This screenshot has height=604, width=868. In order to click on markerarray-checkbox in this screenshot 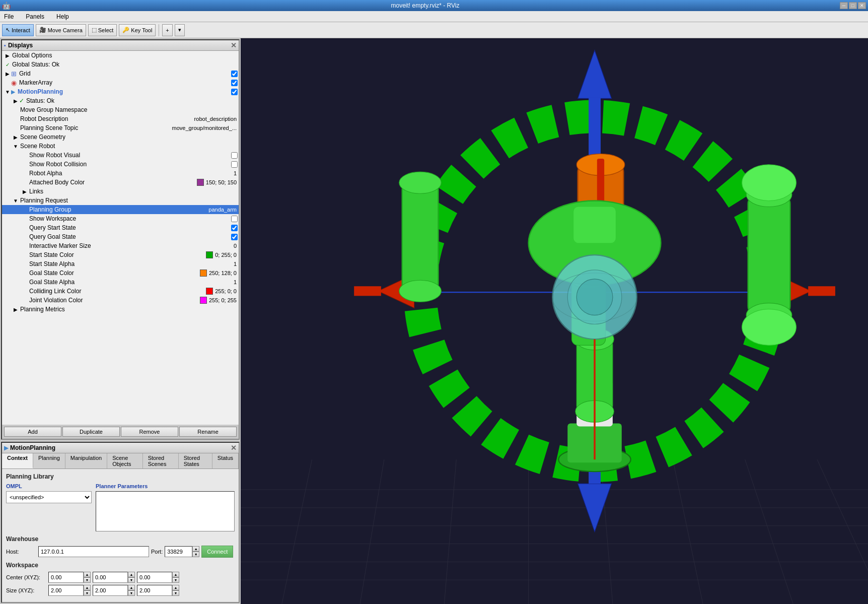, I will do `click(235, 83)`.